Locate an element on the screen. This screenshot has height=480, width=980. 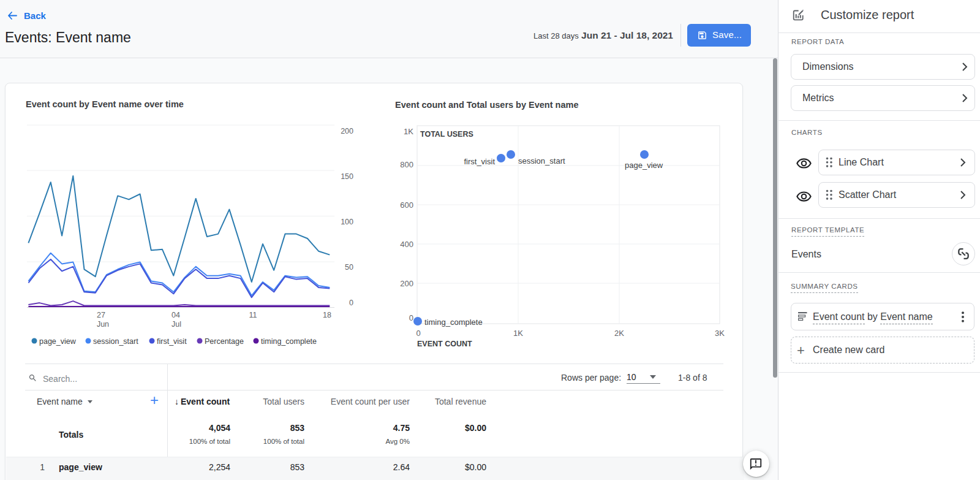
svg-text: 150 is located at coordinates (347, 177).